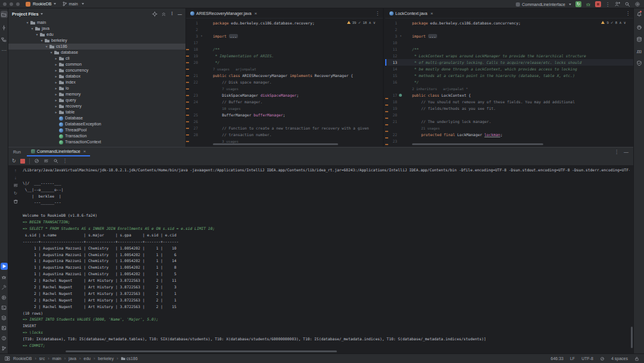  What do you see at coordinates (572, 358) in the screenshot?
I see `line-separator: LF` at bounding box center [572, 358].